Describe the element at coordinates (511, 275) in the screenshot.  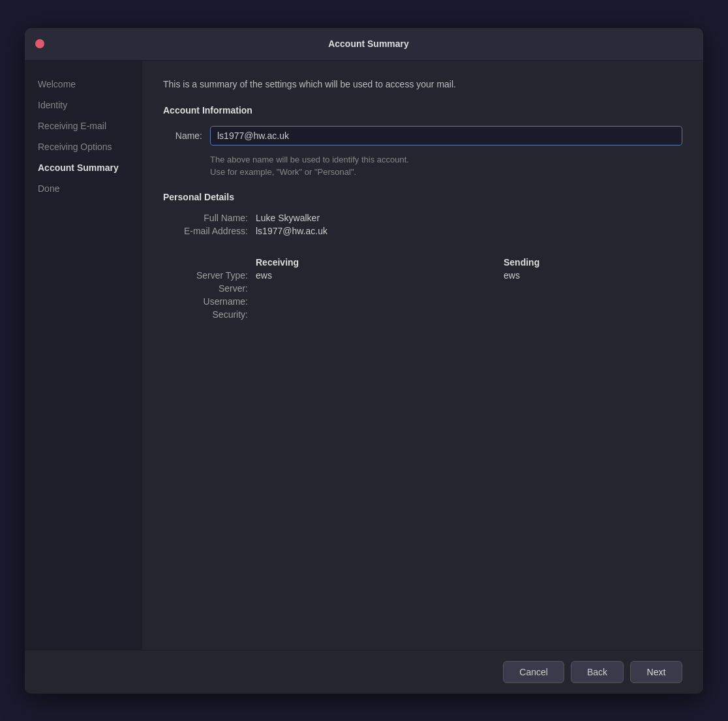
I see `sending-server-type: ews` at that location.